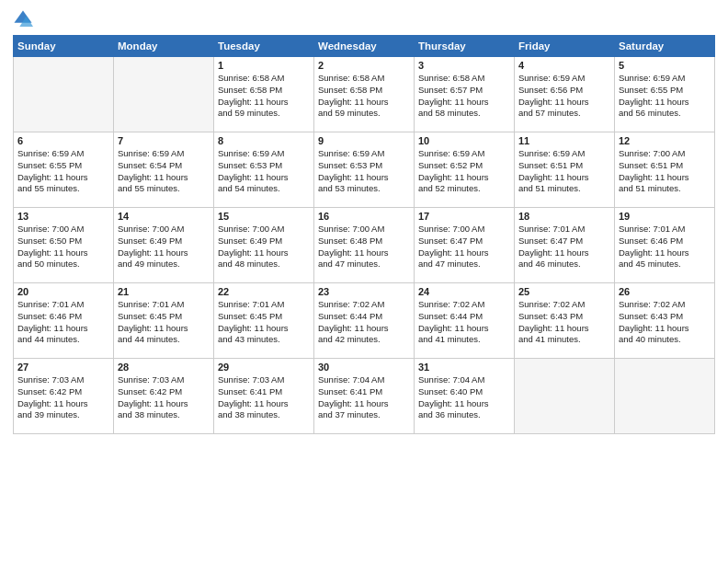  I want to click on calendar-cell: 28Sunrise: 7:03 AMSunset: 6:42 PMDayligh…, so click(164, 396).